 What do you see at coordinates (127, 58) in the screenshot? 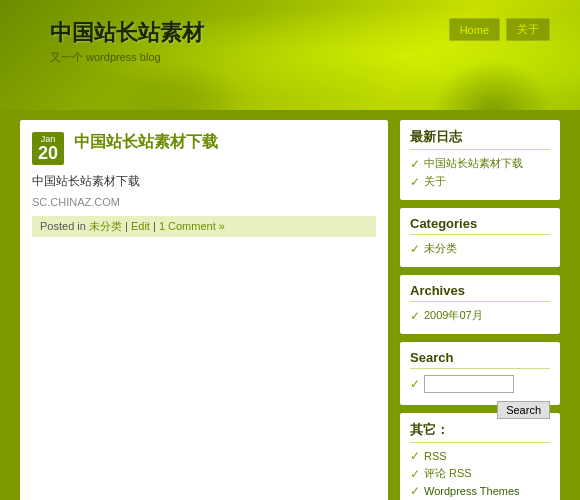
I see `site-subtitle: 又一个 wordpress blog` at bounding box center [127, 58].